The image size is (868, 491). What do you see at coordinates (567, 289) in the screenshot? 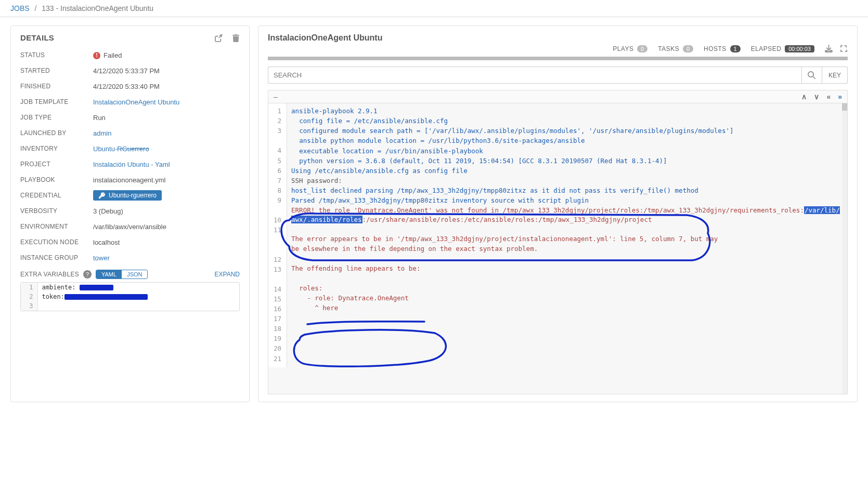
I see `output-line: roles:` at bounding box center [567, 289].